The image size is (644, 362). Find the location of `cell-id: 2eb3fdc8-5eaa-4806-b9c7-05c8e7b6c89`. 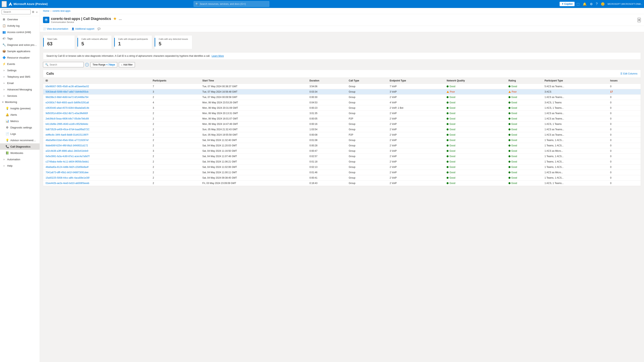

cell-id: 2eb3fdc8-5eaa-4806-b9c7-05c8e7b6c89 is located at coordinates (97, 119).